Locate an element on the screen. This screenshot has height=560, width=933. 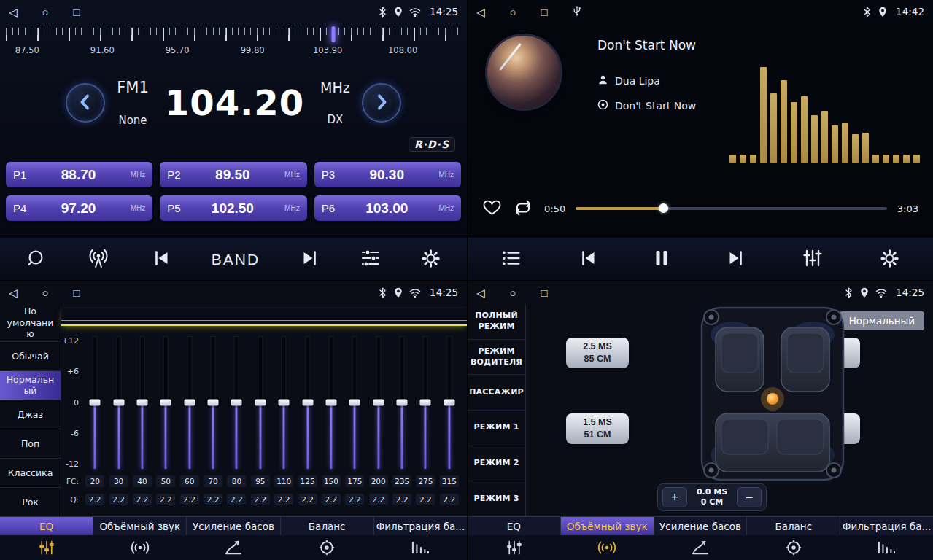
prev-track-button is located at coordinates (588, 260).